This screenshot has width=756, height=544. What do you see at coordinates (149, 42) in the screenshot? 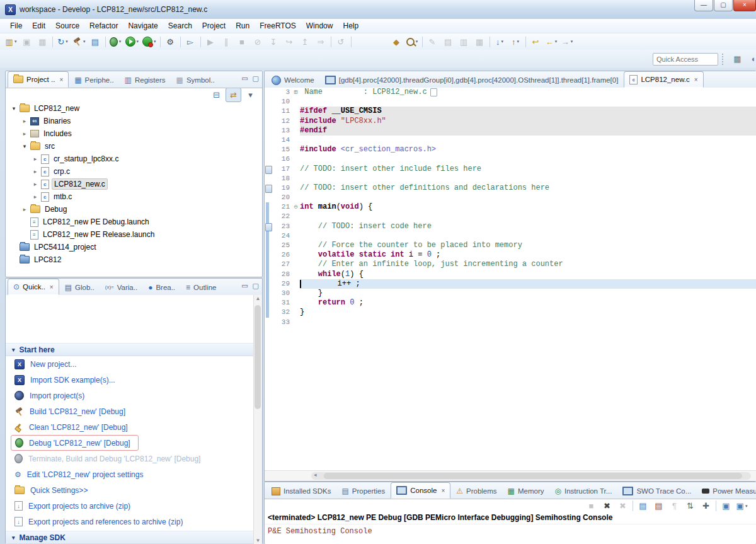
I see `profile-button: ▾` at bounding box center [149, 42].